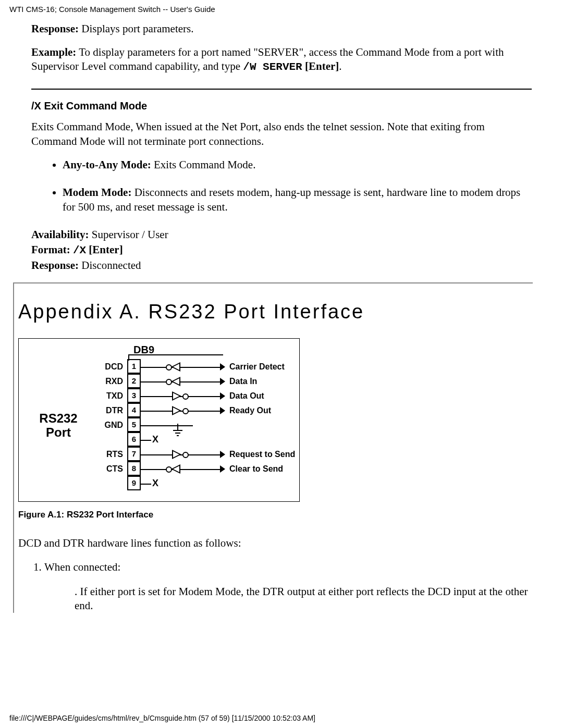 The width and height of the screenshot is (563, 728). I want to click on pin-number-box: 7, so click(134, 454).